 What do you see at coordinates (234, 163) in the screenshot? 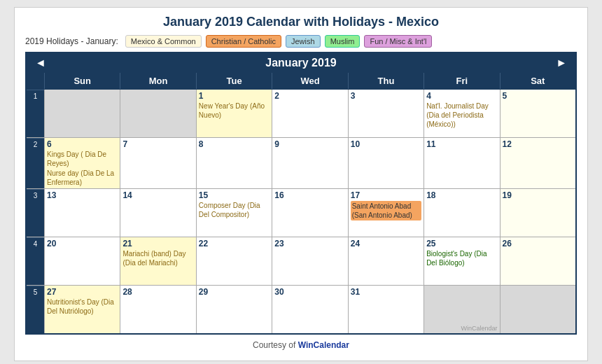
I see `cal-cell: 8` at bounding box center [234, 163].